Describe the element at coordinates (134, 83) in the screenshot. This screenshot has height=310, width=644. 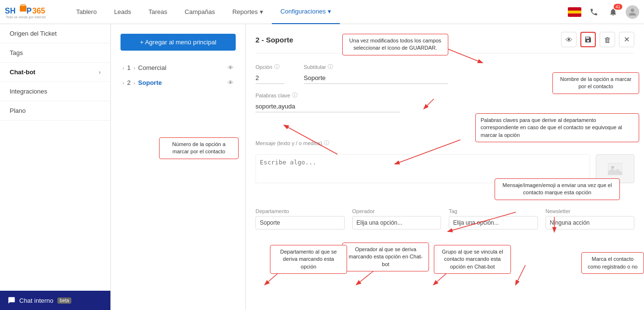
I see `tree-arrow-icon-4: ›` at that location.